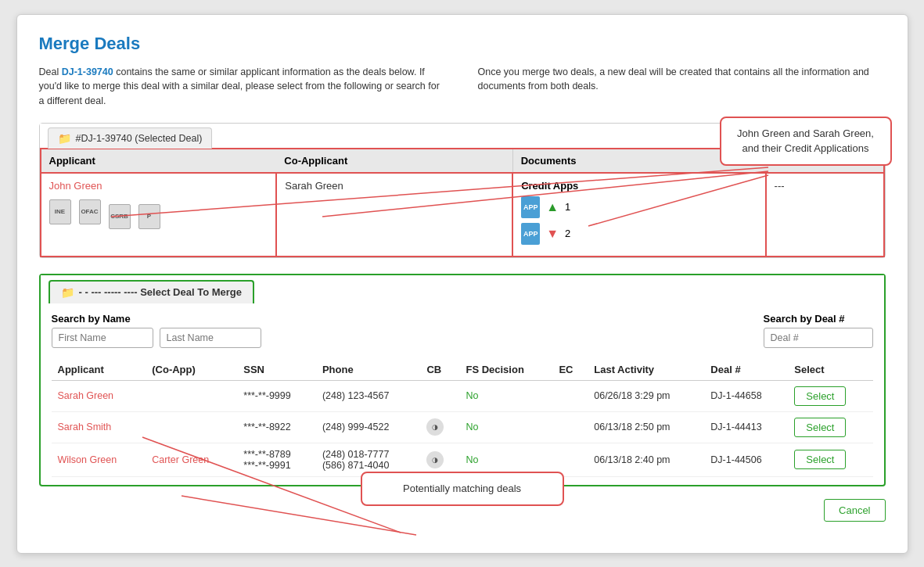  I want to click on row2-cb: ◑, so click(440, 427).